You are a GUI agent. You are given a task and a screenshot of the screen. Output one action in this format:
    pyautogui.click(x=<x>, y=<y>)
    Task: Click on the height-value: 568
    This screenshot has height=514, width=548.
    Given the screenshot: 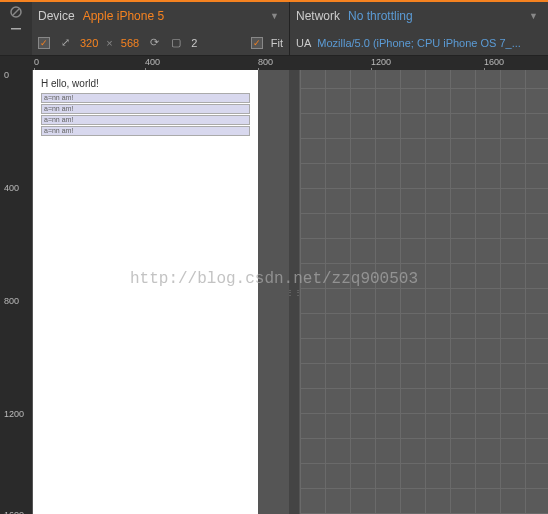 What is the action you would take?
    pyautogui.click(x=130, y=43)
    